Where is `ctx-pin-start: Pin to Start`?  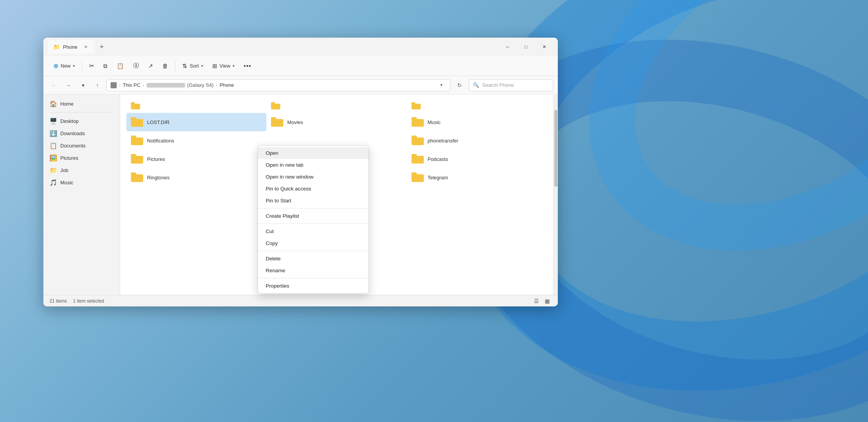
ctx-pin-start: Pin to Start is located at coordinates (313, 200).